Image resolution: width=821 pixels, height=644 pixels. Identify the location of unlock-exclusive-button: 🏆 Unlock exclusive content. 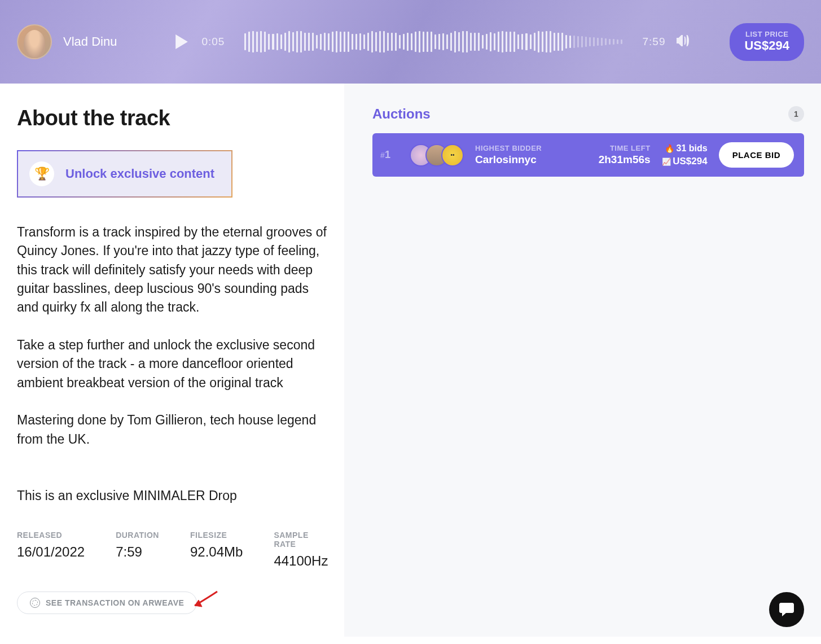
(125, 174).